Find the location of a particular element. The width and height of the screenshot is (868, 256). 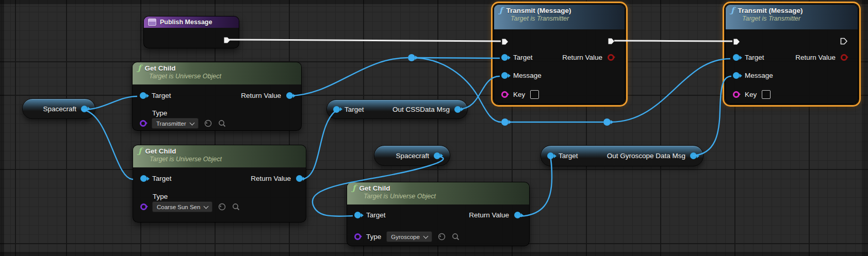

node-get-child-gyroscope: ƒ Get Child Target is Universe Object Ta… is located at coordinates (438, 214).